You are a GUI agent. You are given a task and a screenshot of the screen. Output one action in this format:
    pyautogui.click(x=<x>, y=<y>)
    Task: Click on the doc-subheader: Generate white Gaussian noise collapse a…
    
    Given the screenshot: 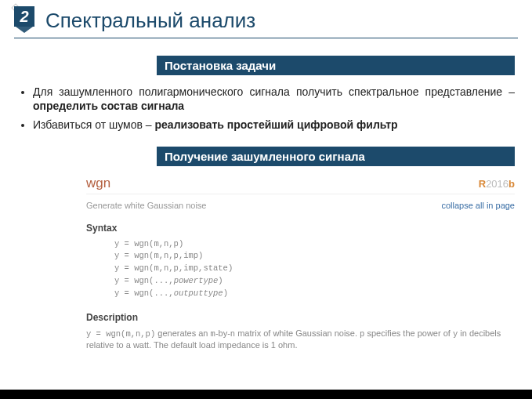 What is the action you would take?
    pyautogui.click(x=301, y=205)
    